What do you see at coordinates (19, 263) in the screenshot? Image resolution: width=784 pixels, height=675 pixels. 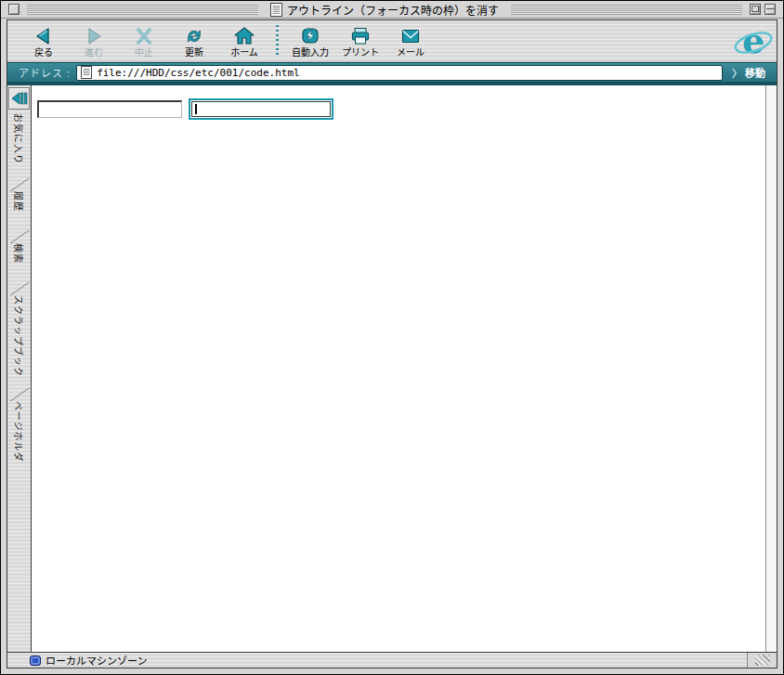 I see `sidebar-tab-search: 検索` at bounding box center [19, 263].